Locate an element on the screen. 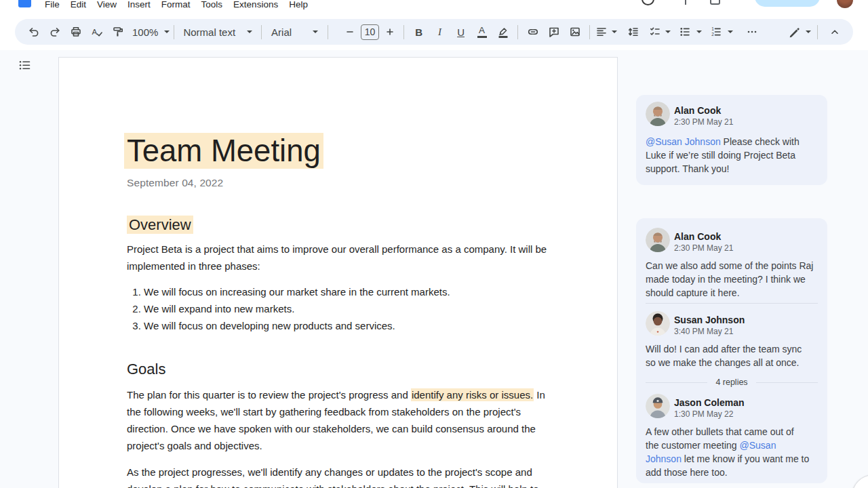 Image resolution: width=868 pixels, height=488 pixels. overview-paragraph: Project Beta is a project that aims to i… is located at coordinates (339, 258).